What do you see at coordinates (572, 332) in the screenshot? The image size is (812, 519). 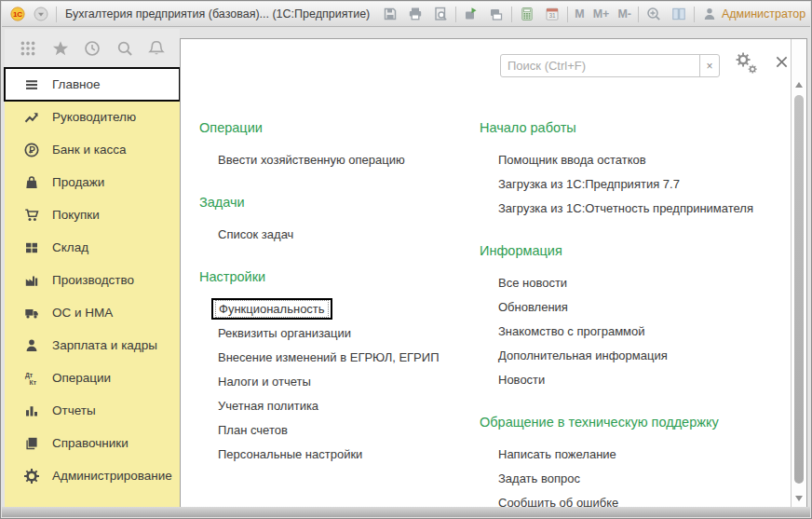 I see `command-link: Знакомство с программой` at bounding box center [572, 332].